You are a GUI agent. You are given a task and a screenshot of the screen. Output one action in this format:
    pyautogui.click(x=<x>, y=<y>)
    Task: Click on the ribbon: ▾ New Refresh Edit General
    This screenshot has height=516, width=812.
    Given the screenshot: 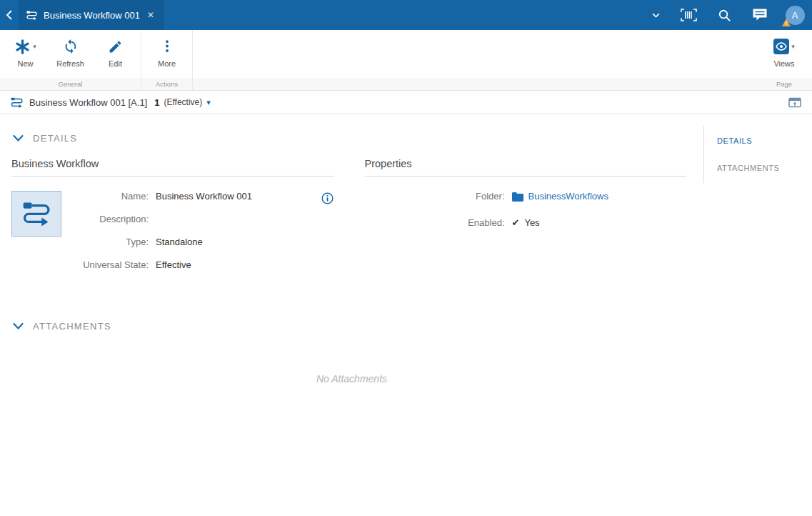 What is the action you would take?
    pyautogui.click(x=406, y=60)
    